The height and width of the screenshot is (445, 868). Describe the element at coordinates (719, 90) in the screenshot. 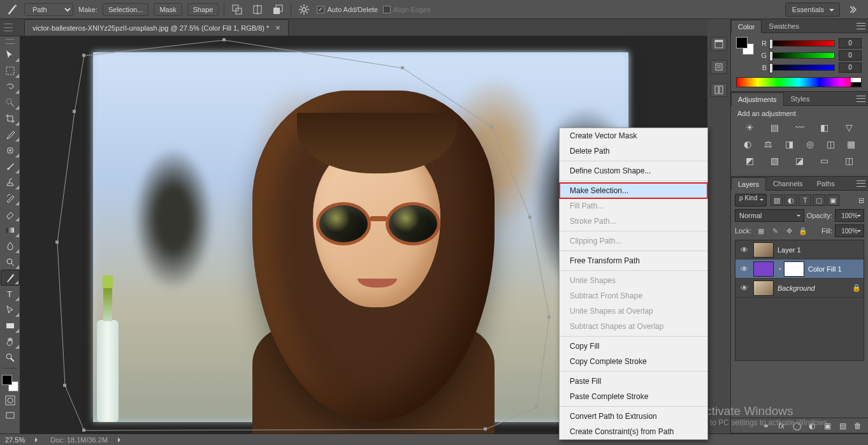

I see `dock-character-icon` at that location.